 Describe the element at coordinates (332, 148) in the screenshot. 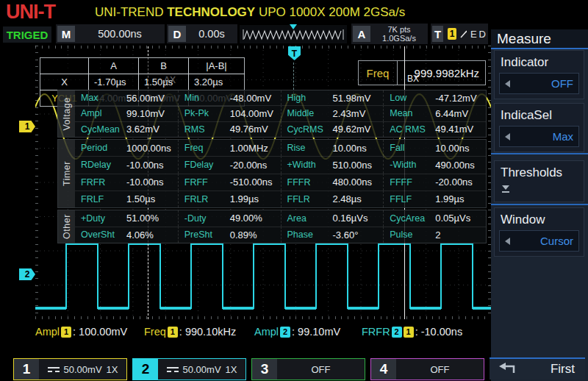

I see `measure-item: Rise10.00ns` at that location.